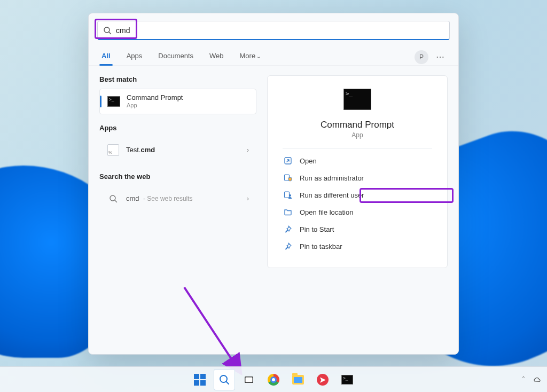 The image size is (547, 392). I want to click on taskbar-file-explorer, so click(298, 380).